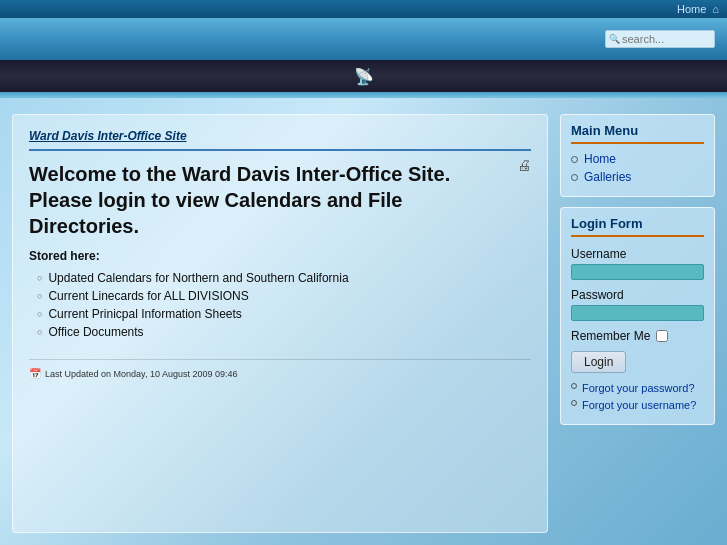 Image resolution: width=727 pixels, height=545 pixels. Describe the element at coordinates (610, 336) in the screenshot. I see `remember-me-label: Remember Me` at that location.